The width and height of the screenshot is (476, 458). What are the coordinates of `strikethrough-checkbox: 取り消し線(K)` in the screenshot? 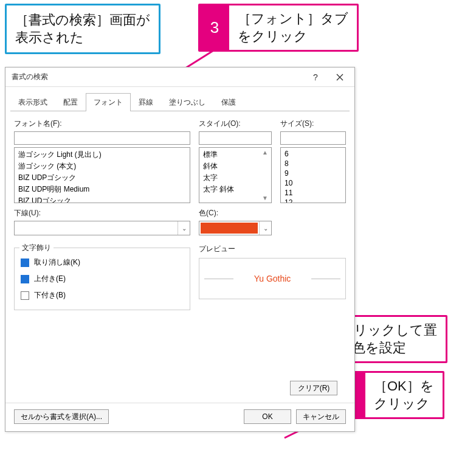 It's located at (102, 263).